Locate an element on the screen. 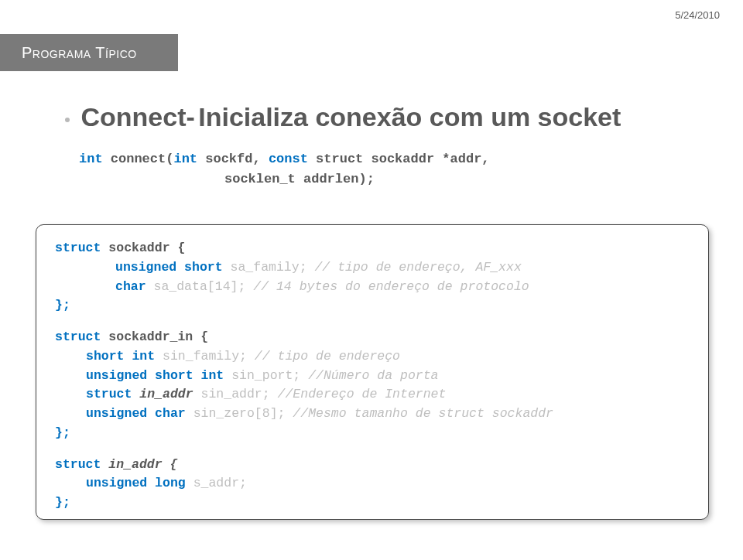 Image resolution: width=743 pixels, height=560 pixels. l6-rest: sin_family; is located at coordinates (204, 356).